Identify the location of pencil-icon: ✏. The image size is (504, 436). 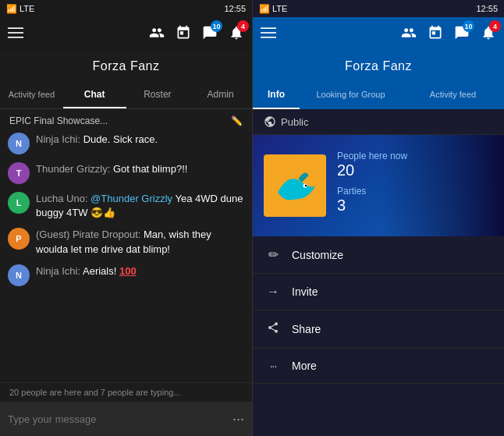
(273, 254).